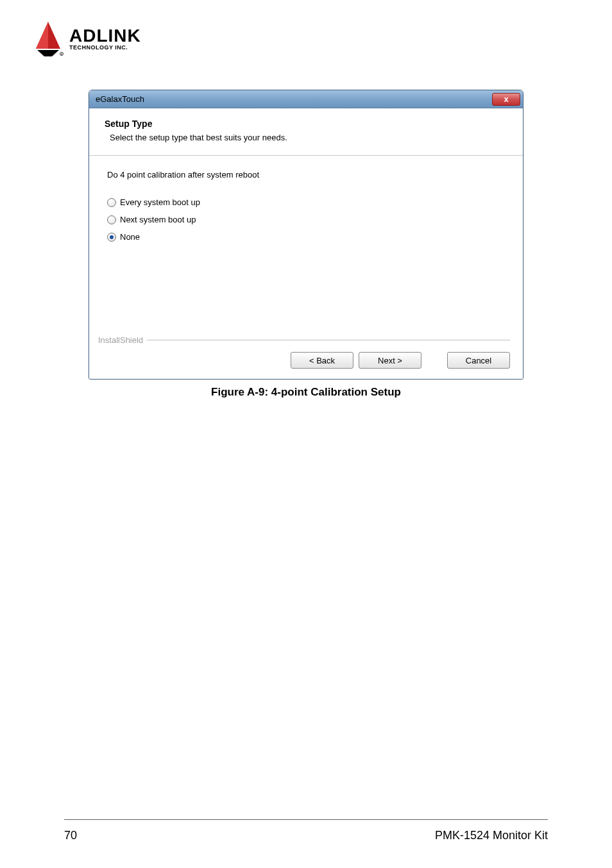  What do you see at coordinates (306, 219) in the screenshot?
I see `calibration-radio-group: Every system boot up Next system boot up…` at bounding box center [306, 219].